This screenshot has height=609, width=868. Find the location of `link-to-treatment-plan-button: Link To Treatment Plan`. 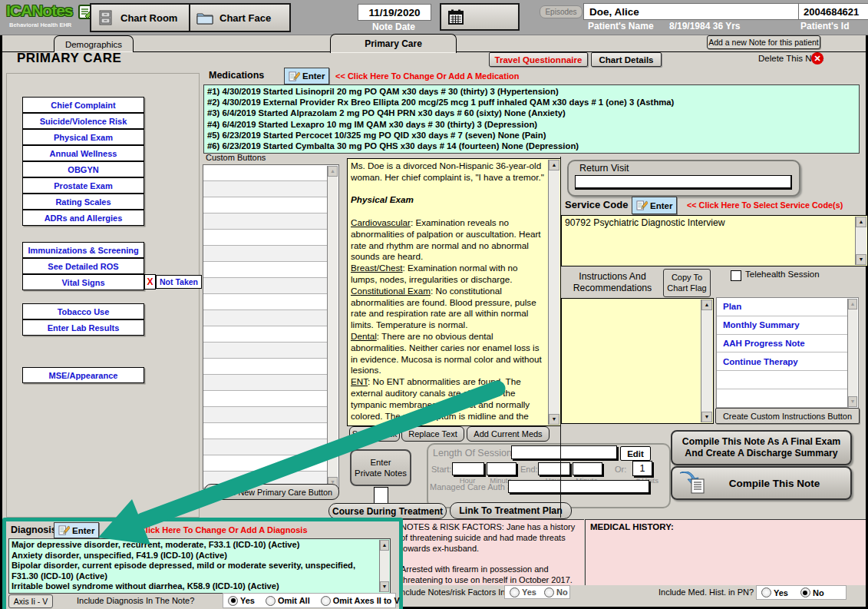

link-to-treatment-plan-button: Link To Treatment Plan is located at coordinates (511, 511).